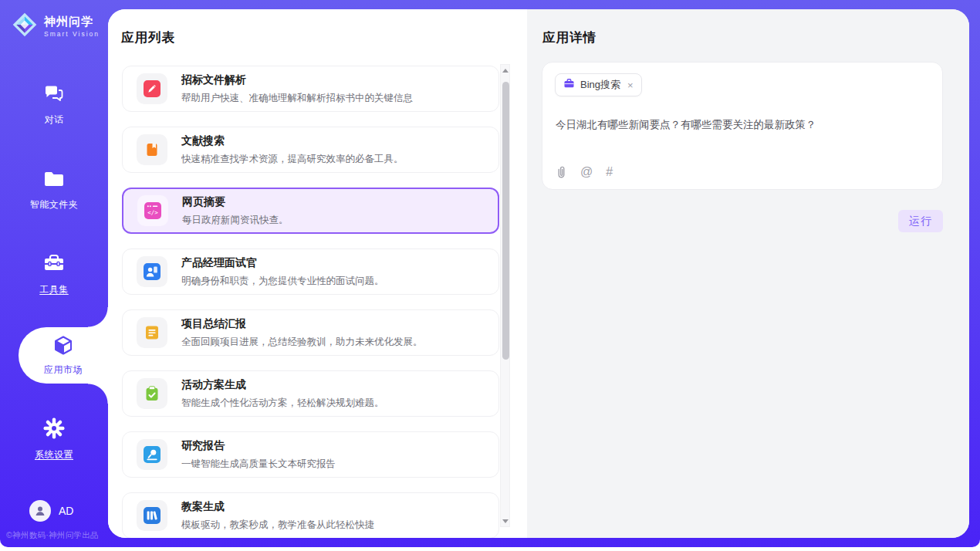 The image size is (980, 551). What do you see at coordinates (63, 347) in the screenshot?
I see `cube-icon` at bounding box center [63, 347].